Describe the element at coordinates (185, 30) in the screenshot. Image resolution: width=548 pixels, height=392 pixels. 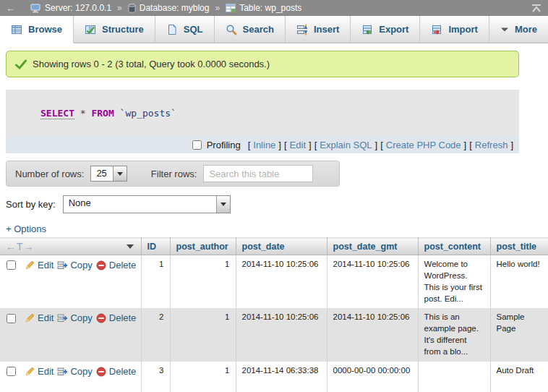
I see `tab-sql: SQL` at that location.